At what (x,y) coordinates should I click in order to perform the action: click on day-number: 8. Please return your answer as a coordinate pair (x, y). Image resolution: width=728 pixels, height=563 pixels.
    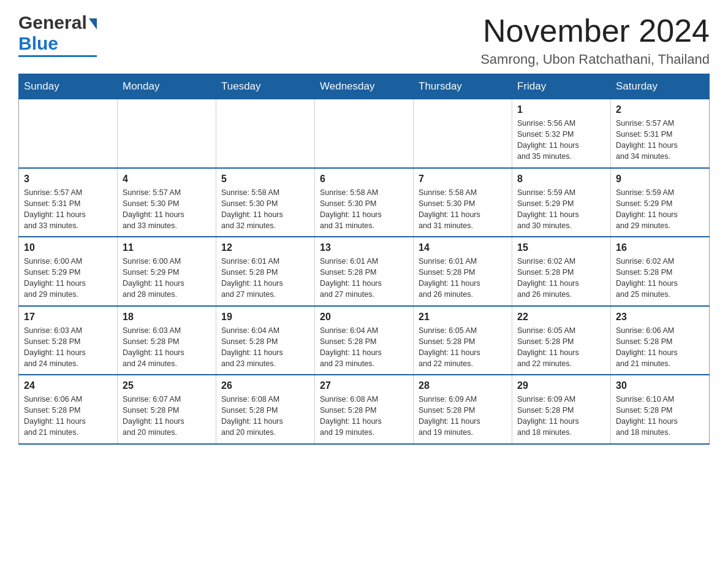
    Looking at the image, I should click on (561, 179).